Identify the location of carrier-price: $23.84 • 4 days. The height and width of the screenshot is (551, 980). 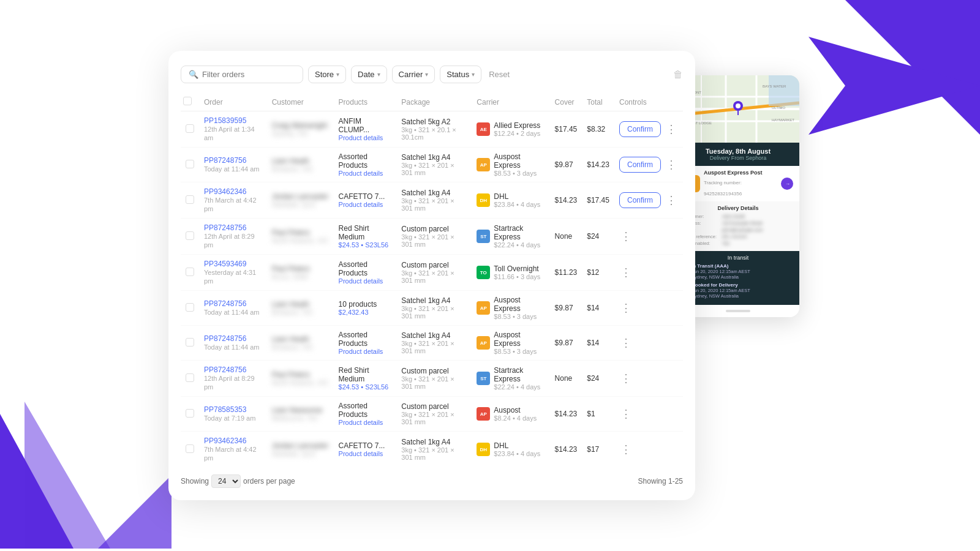
(517, 454).